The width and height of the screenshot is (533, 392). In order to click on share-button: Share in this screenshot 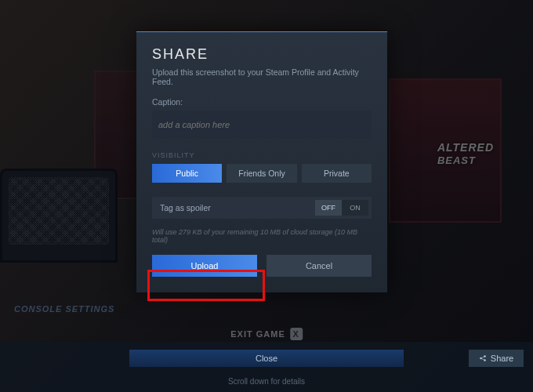, I will do `click(496, 358)`.